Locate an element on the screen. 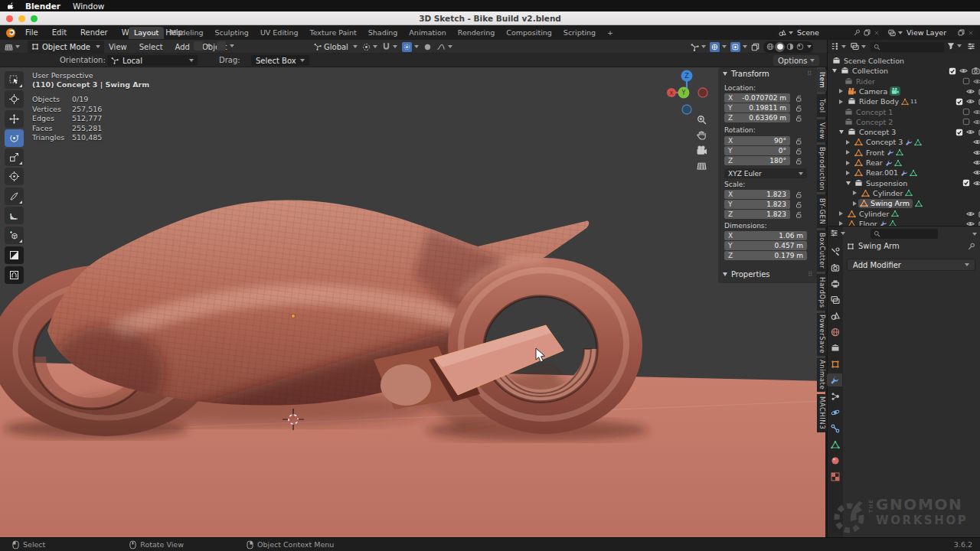  tab-texture-properties is located at coordinates (835, 476).